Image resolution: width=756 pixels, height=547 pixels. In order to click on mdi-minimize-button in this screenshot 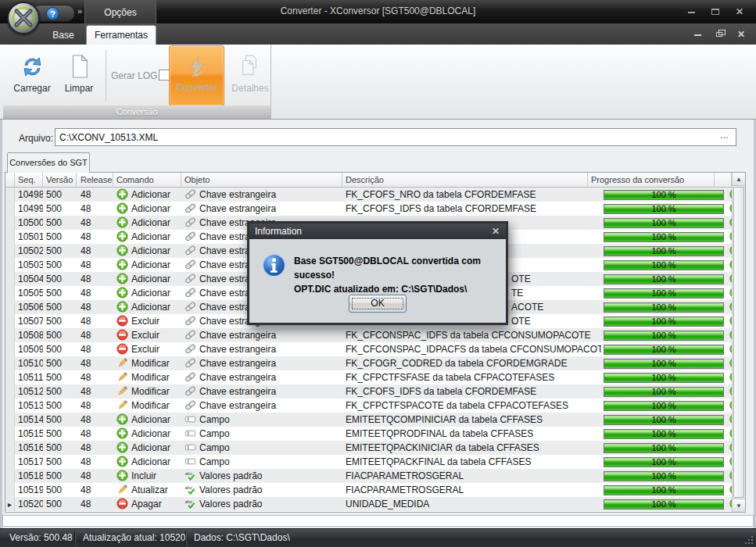, I will do `click(697, 34)`.